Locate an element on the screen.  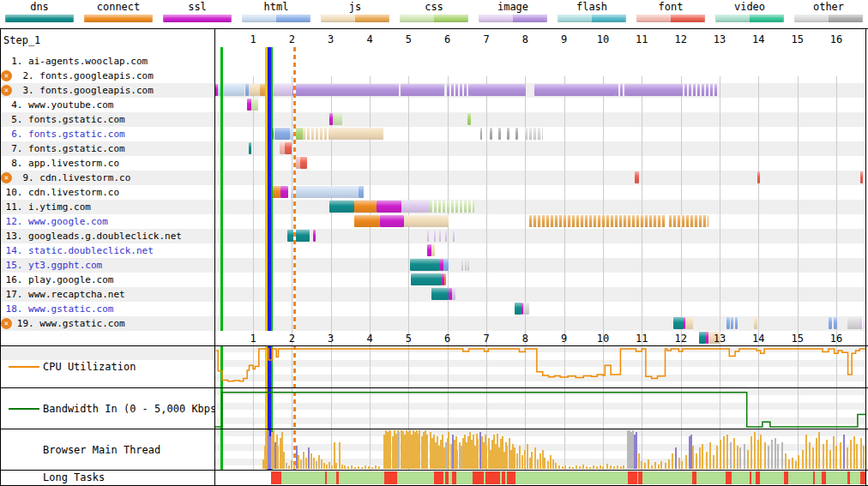
request-segment-dns is located at coordinates (678, 323).